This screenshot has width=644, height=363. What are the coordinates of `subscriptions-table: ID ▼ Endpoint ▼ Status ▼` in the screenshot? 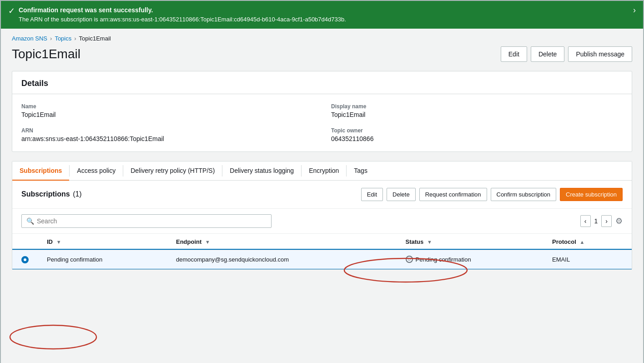 It's located at (322, 252).